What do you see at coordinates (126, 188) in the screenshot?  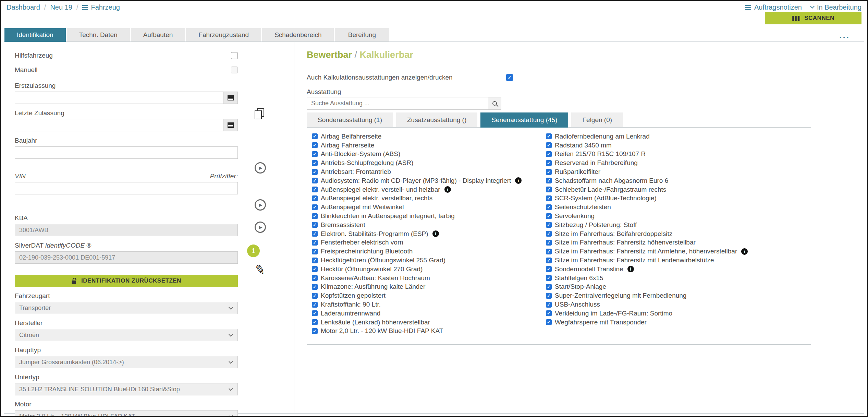 I see `vin-input` at bounding box center [126, 188].